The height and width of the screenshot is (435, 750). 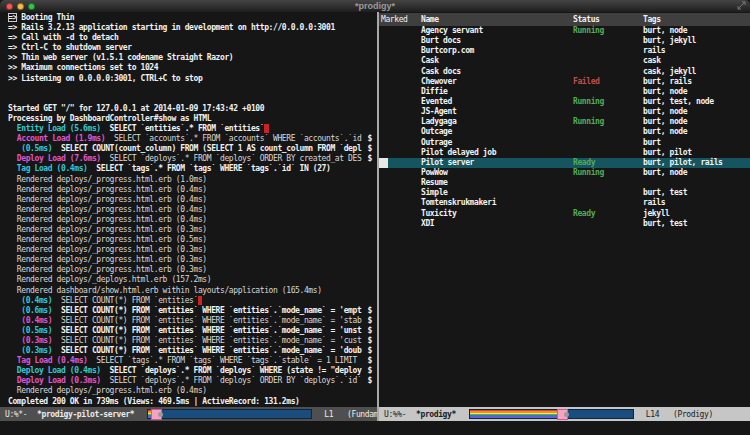 I want to click on process-row: ChewoverFailedburt, rails, so click(x=564, y=82).